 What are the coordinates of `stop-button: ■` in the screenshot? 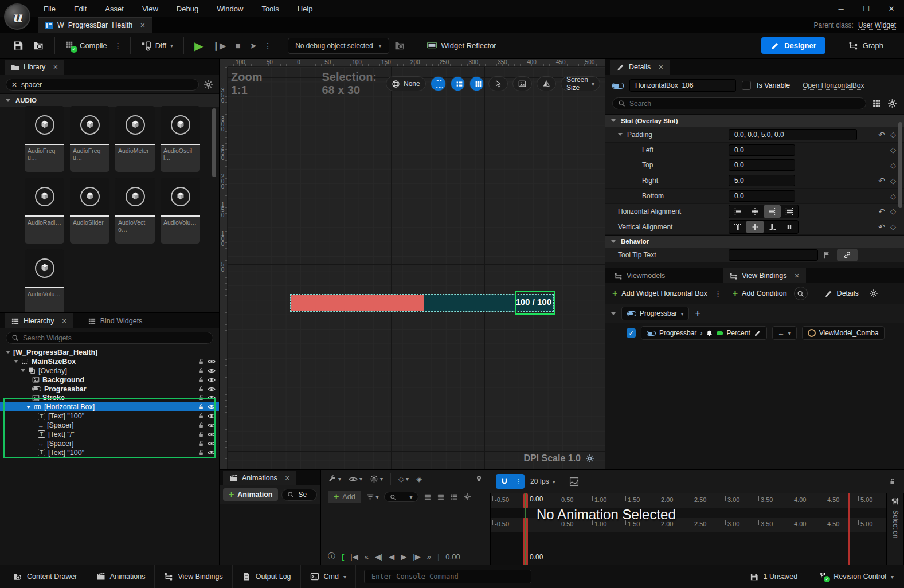 It's located at (237, 46).